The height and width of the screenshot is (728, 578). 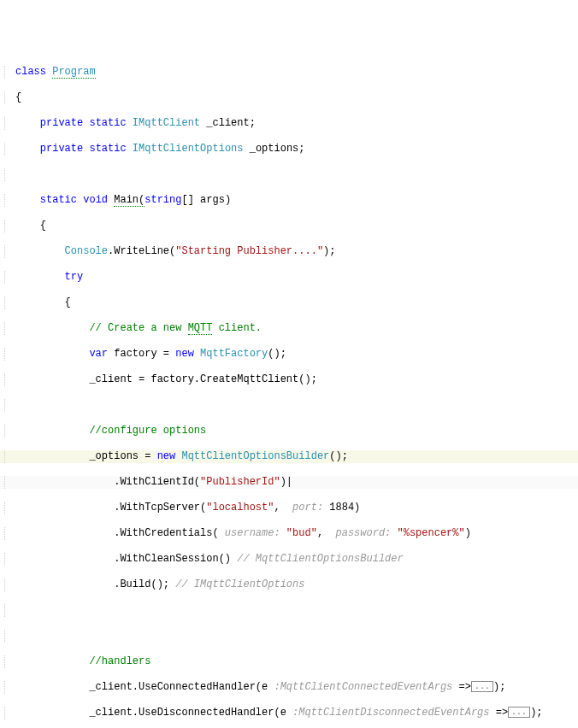 I want to click on code-line: _client.UseDisconnectedHandler(e :MqttCl…, so click(x=289, y=713).